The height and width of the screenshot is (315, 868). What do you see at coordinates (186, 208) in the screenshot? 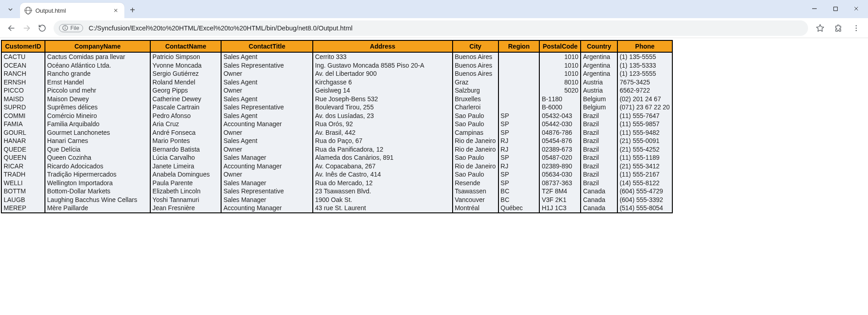
I see `table-cell: Jean Fresnière` at bounding box center [186, 208].